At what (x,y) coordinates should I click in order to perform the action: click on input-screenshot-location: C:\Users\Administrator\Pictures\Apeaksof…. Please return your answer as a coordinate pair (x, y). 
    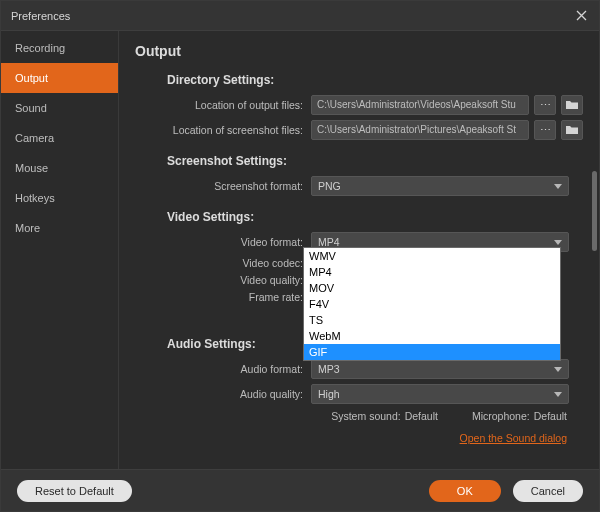
    Looking at the image, I should click on (420, 130).